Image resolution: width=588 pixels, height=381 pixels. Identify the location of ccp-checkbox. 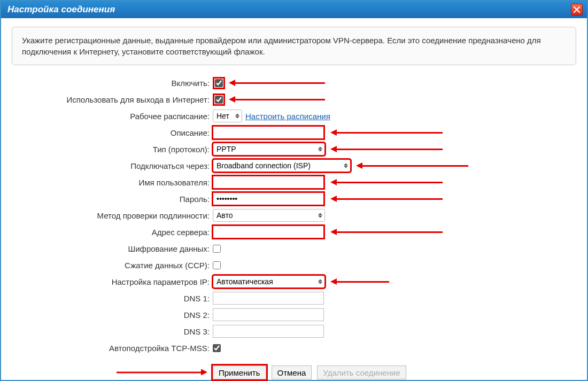
(217, 265).